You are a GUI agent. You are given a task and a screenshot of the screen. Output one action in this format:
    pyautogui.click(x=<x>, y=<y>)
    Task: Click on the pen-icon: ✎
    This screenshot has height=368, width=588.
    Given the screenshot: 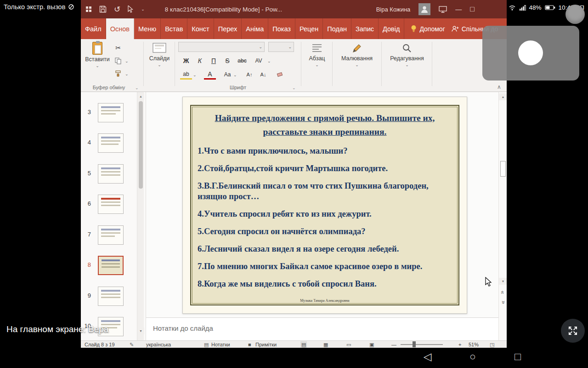 What is the action you would take?
    pyautogui.click(x=131, y=345)
    